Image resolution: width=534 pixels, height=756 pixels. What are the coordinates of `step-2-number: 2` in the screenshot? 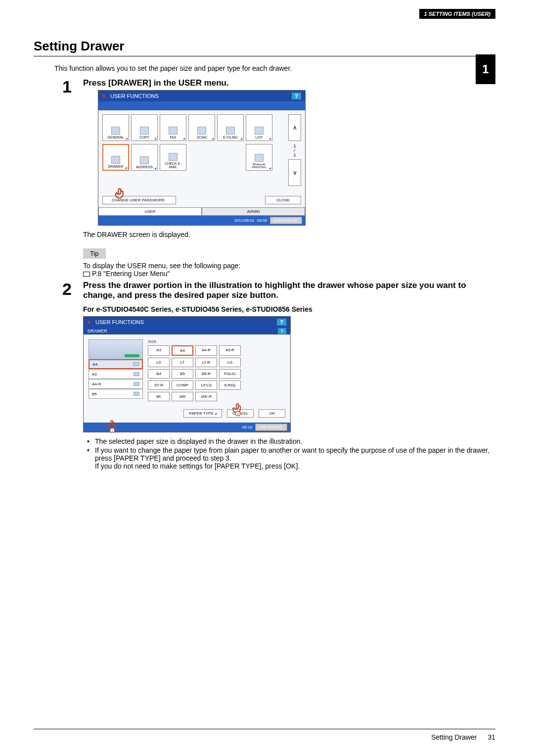 It's located at (70, 376).